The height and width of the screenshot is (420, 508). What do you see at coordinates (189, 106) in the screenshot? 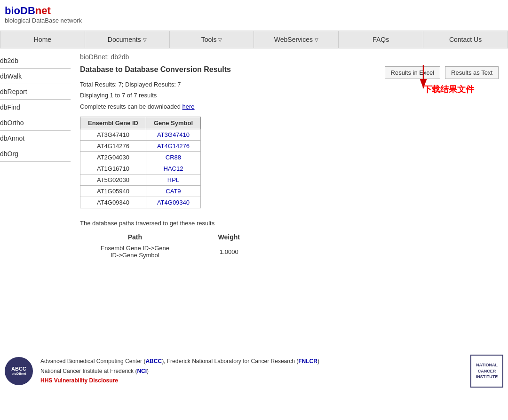
I see `download-here-link: here` at bounding box center [189, 106].